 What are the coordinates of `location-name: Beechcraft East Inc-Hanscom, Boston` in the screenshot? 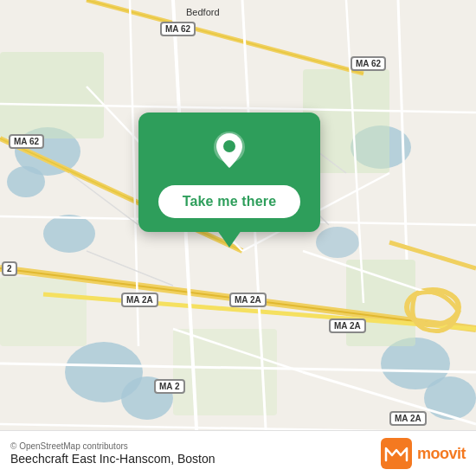 It's located at (113, 459).